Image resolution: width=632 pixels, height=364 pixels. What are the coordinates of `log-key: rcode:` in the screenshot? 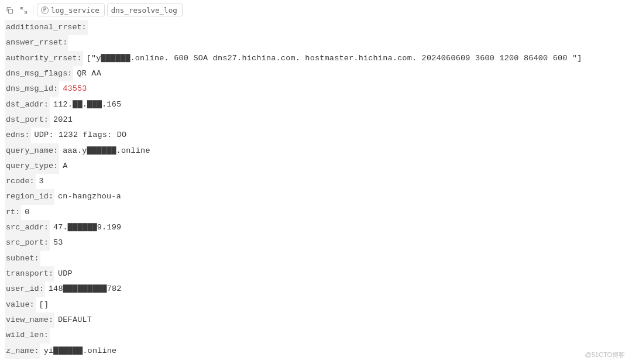 It's located at (20, 181).